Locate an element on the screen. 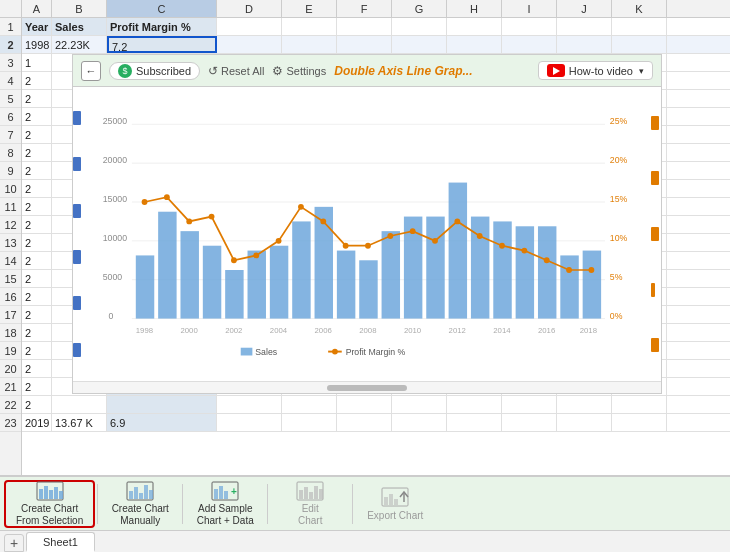 This screenshot has height=552, width=730. row-num-18: 18 is located at coordinates (10, 333).